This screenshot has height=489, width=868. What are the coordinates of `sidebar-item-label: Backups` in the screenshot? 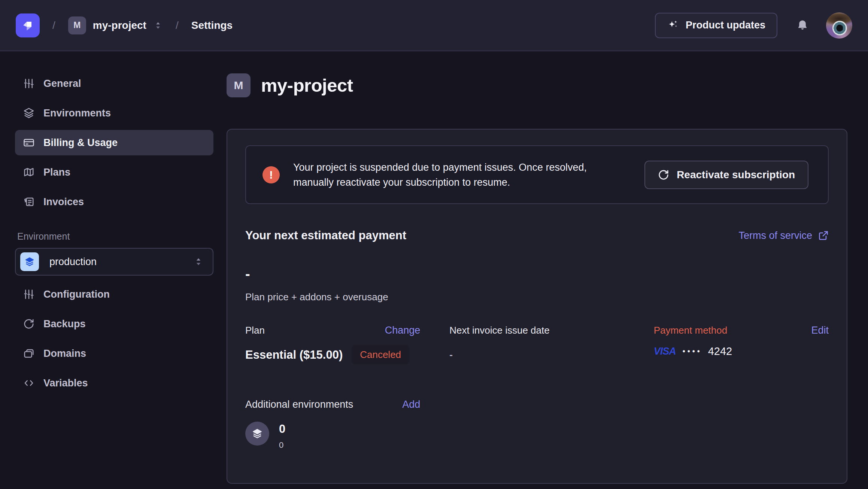 It's located at (64, 324).